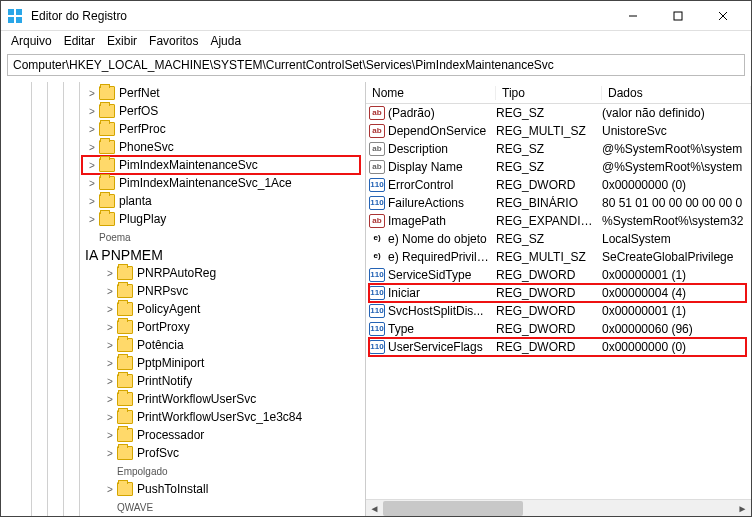 This screenshot has width=752, height=517. Describe the element at coordinates (124, 255) in the screenshot. I see `tree-item-label: IA PNPMEM` at that location.